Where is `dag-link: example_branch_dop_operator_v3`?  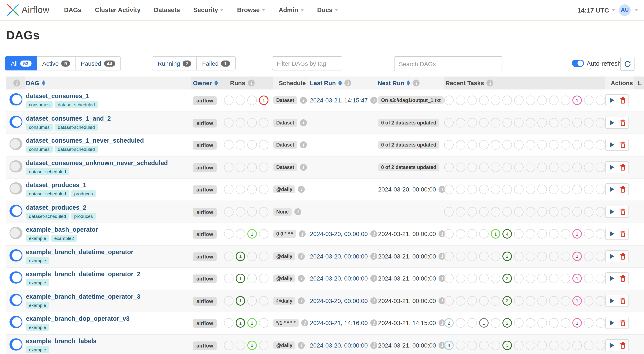
dag-link: example_branch_dop_operator_v3 is located at coordinates (108, 319).